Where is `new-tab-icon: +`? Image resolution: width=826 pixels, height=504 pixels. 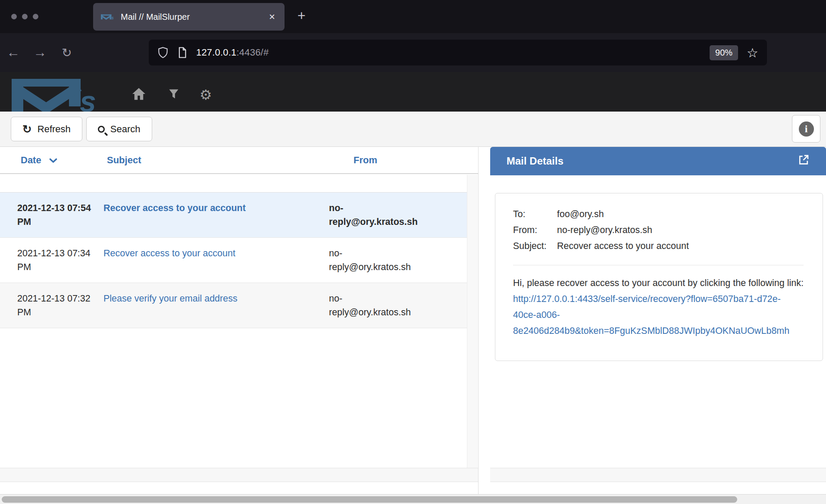 new-tab-icon: + is located at coordinates (302, 16).